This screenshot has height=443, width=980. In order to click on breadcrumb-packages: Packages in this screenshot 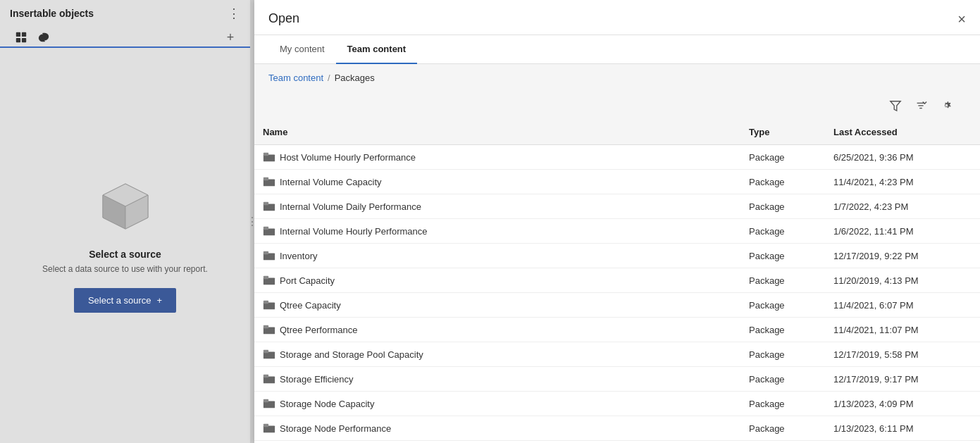, I will do `click(355, 77)`.